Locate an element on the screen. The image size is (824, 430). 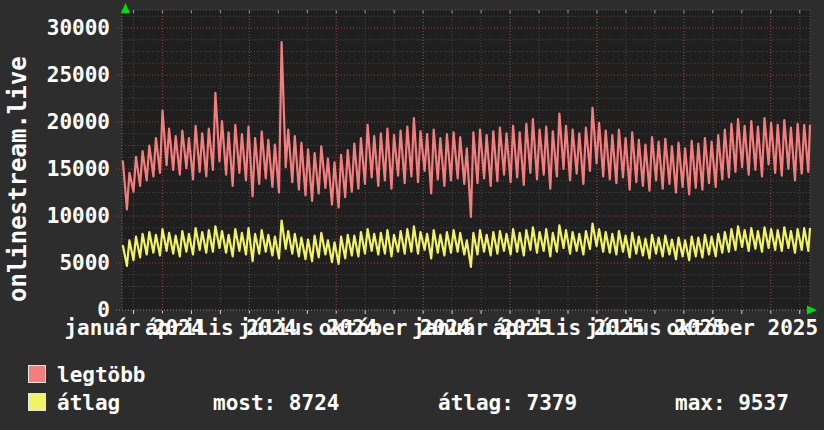
legend-label-atlag: átlag is located at coordinates (88, 403).